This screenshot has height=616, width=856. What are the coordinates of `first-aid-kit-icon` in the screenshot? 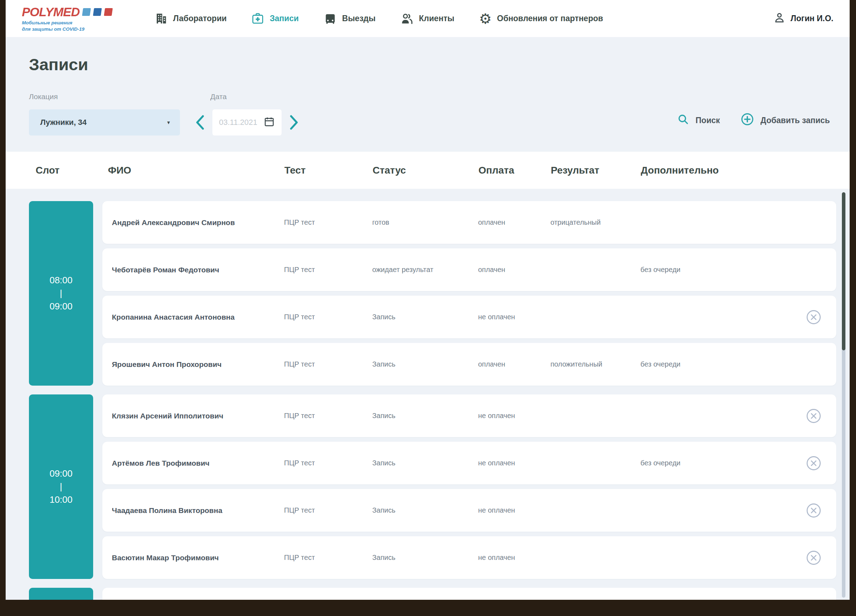 It's located at (258, 18).